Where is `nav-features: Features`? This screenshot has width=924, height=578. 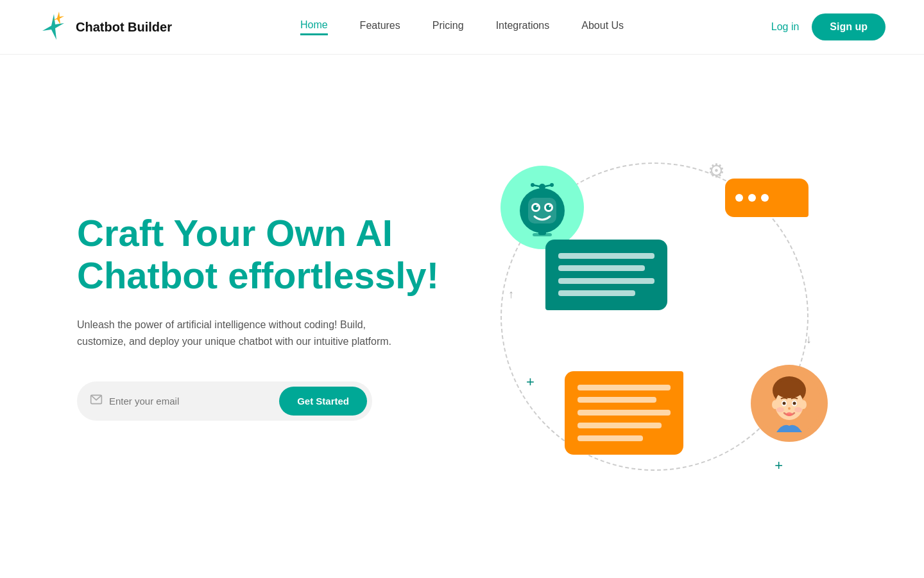 nav-features: Features is located at coordinates (380, 27).